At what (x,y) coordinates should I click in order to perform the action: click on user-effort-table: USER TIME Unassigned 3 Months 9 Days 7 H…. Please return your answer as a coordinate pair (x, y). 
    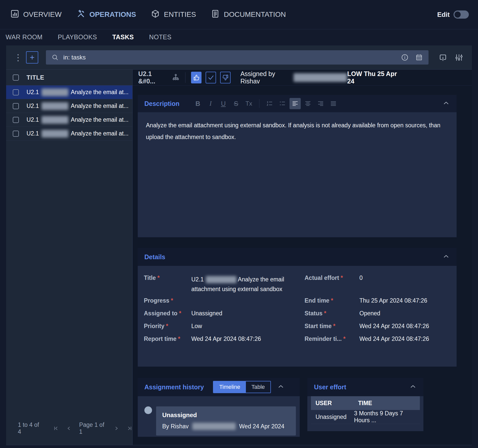
    Looking at the image, I should click on (365, 410).